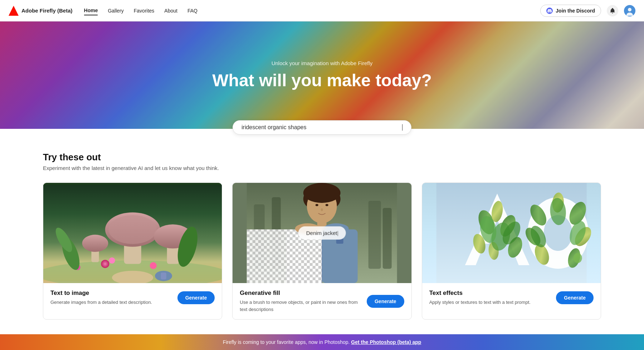  Describe the element at coordinates (571, 11) in the screenshot. I see `discord-button: Join the Discord` at that location.